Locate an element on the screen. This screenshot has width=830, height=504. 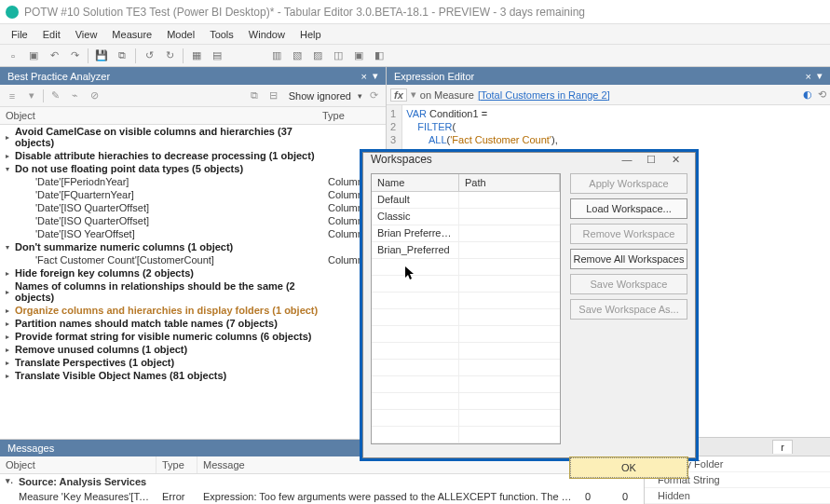
bpa-rule-group: Translate Perspectives (1 object) is located at coordinates (193, 362).